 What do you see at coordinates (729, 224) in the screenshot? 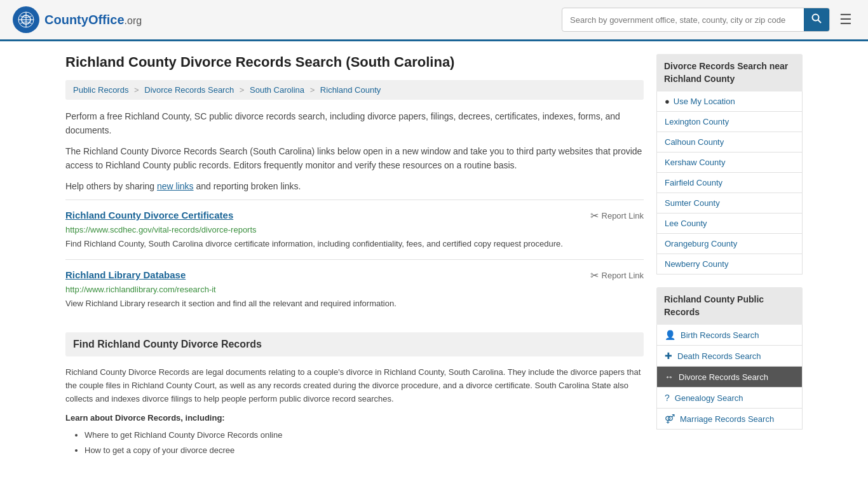
I see `county-lee: Lee County` at bounding box center [729, 224].